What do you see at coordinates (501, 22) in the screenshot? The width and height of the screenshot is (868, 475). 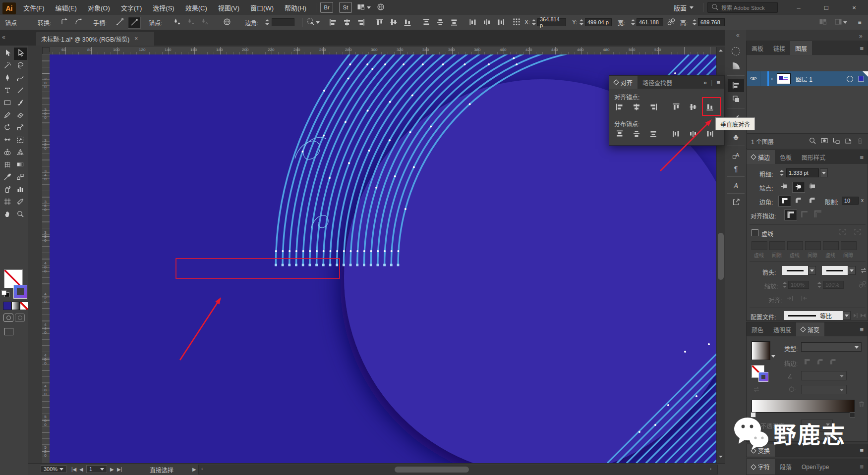 I see `distribute-right-button` at bounding box center [501, 22].